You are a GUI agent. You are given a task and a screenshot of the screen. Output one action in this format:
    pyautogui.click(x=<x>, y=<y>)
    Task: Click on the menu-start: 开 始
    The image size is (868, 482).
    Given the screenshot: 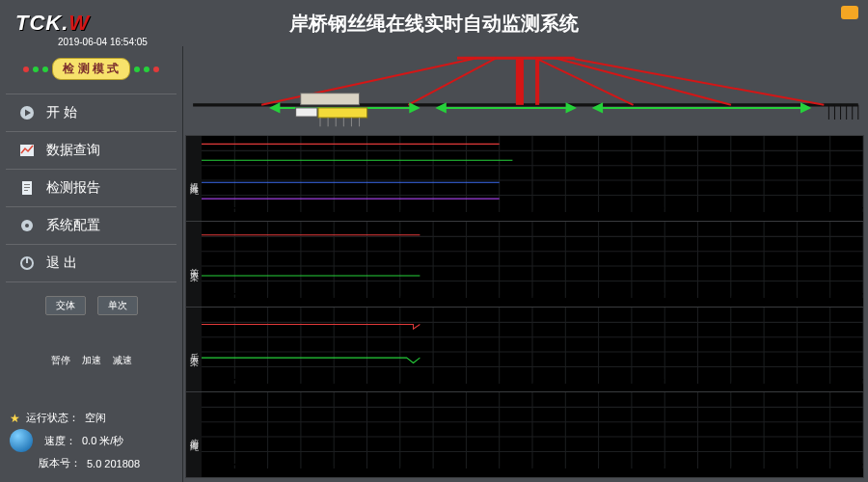 What is the action you would take?
    pyautogui.click(x=91, y=113)
    